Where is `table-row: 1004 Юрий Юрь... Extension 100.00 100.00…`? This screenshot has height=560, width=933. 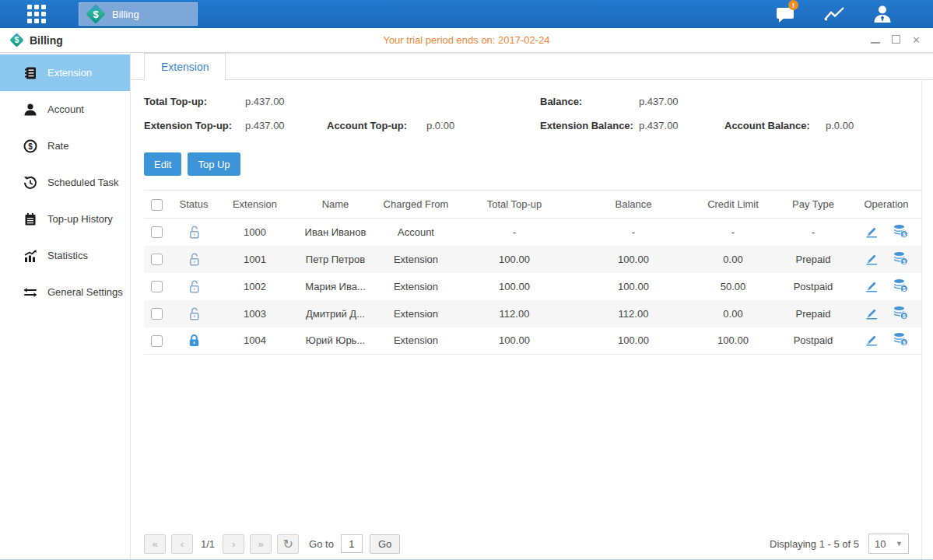 table-row: 1004 Юрий Юрь... Extension 100.00 100.00… is located at coordinates (532, 341).